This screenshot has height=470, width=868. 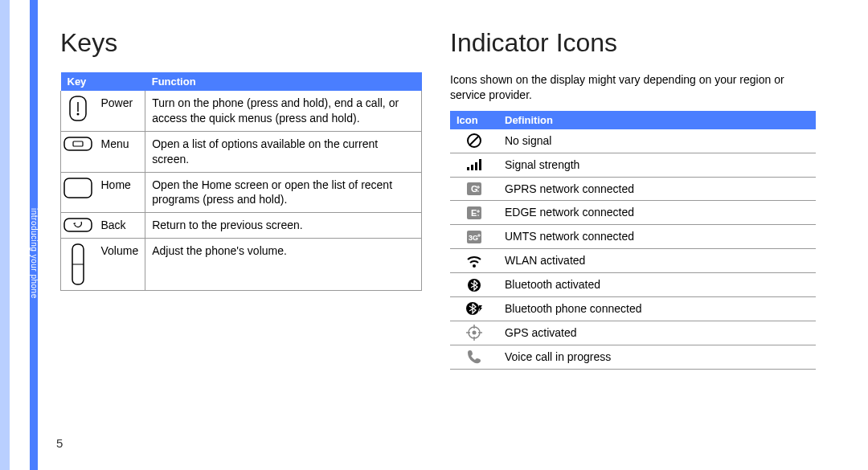 I want to click on svg-text: G, so click(x=474, y=189).